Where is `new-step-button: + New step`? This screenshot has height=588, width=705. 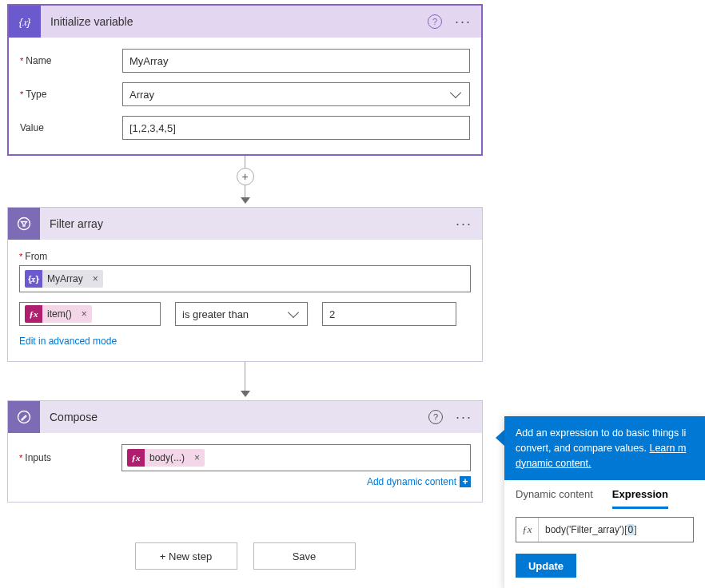
new-step-button: + New step is located at coordinates (186, 556).